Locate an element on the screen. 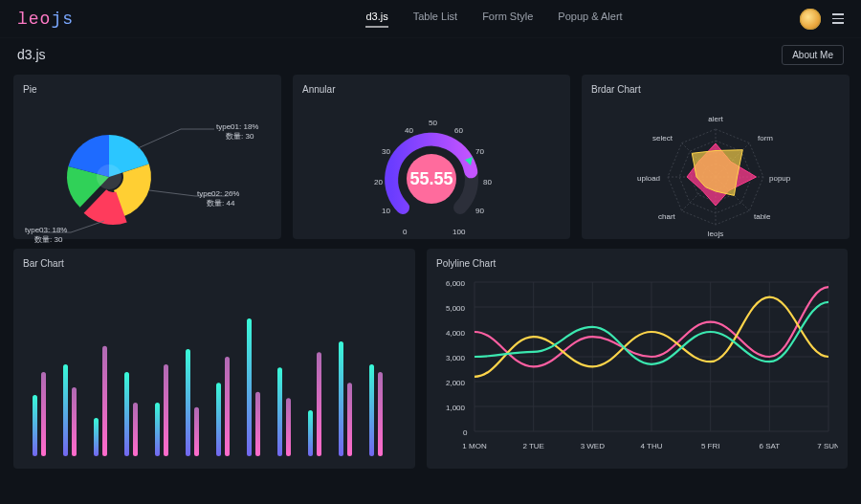  svg-text: 4,000 is located at coordinates (455, 333).